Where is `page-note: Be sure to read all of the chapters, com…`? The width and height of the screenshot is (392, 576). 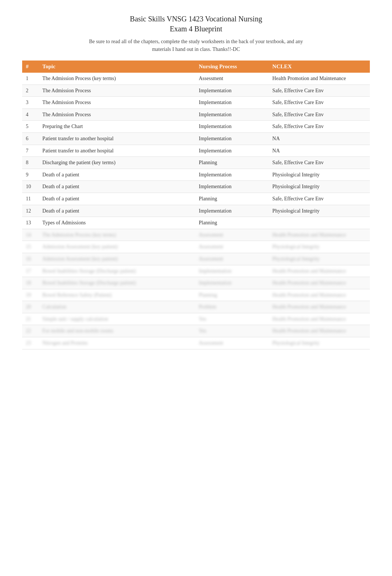 page-note: Be sure to read all of the chapters, com… is located at coordinates (196, 45).